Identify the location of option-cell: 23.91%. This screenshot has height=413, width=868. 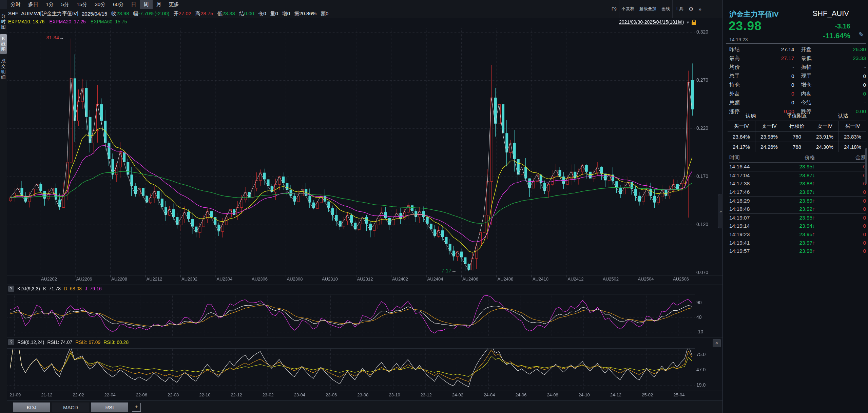
(825, 137).